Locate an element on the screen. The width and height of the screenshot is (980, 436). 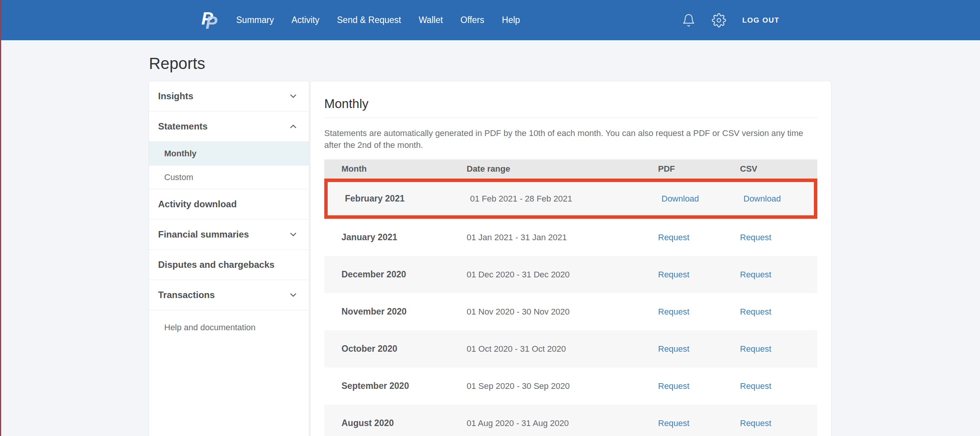
date-range-cell: 01 Sep 2020 - 30 Sep 2020 is located at coordinates (562, 386).